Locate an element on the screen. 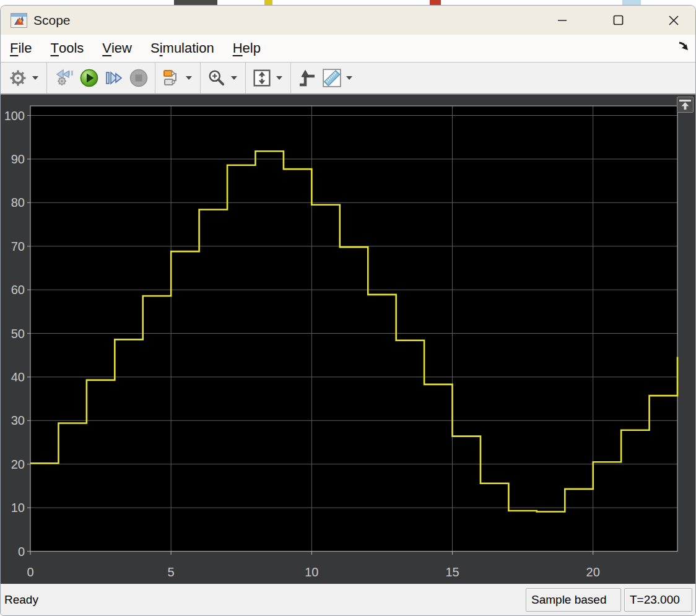 Image resolution: width=696 pixels, height=616 pixels. x-tick-label: 15 is located at coordinates (452, 572).